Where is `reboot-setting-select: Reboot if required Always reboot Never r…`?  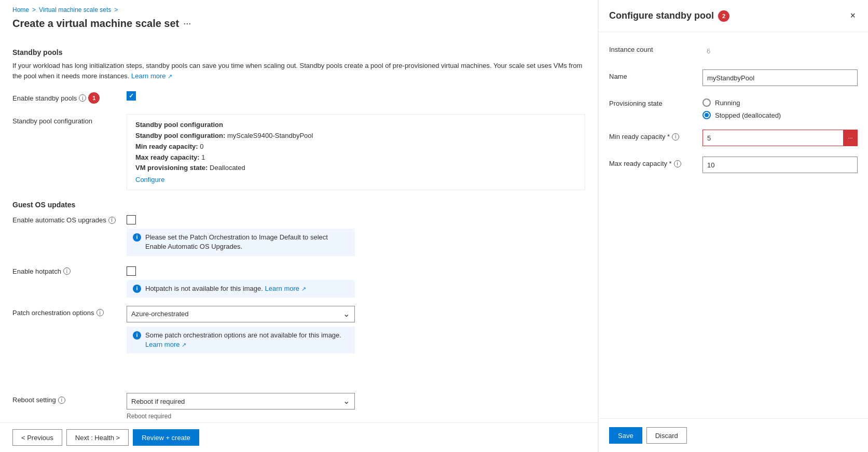 reboot-setting-select: Reboot if required Always reboot Never r… is located at coordinates (241, 401).